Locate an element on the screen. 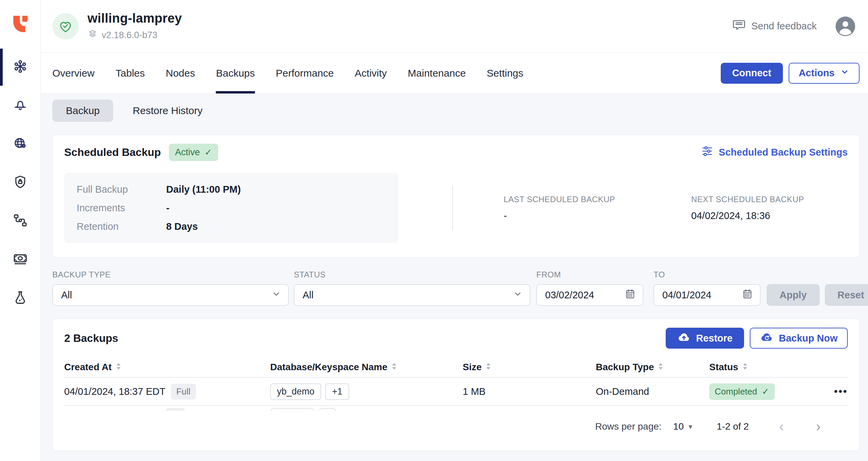  table-row: 04/01/2024, 18:37 EDT Full yb_demo +1 1 … is located at coordinates (456, 392).